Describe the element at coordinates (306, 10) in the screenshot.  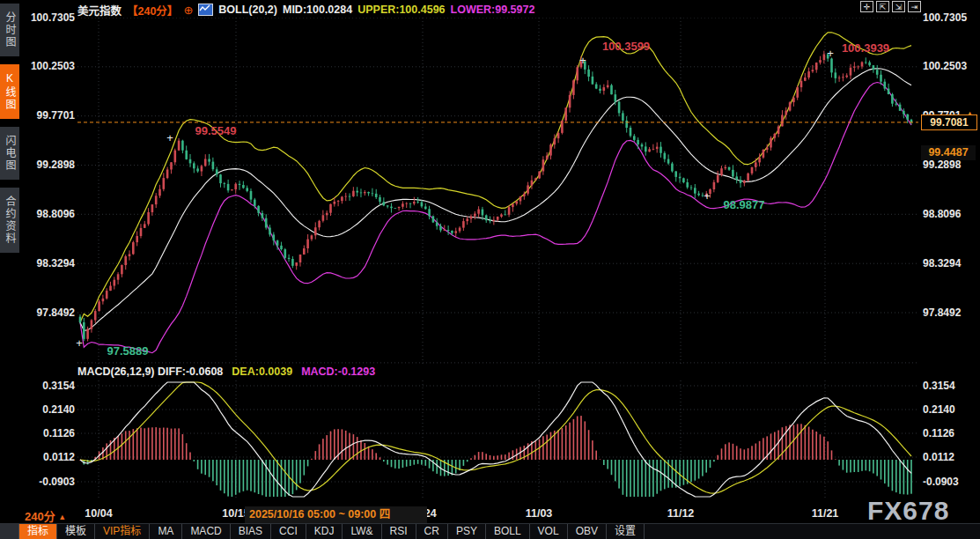
I see `chart-header: 美元指数 【240分】 ⊕ BOLL(20,2) MID:100.0284 UP…` at that location.